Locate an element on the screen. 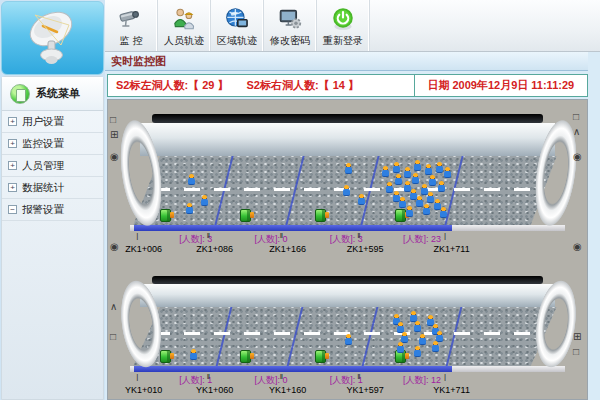 The image size is (600, 400). station-chainage-label: YK1+711 is located at coordinates (452, 390).